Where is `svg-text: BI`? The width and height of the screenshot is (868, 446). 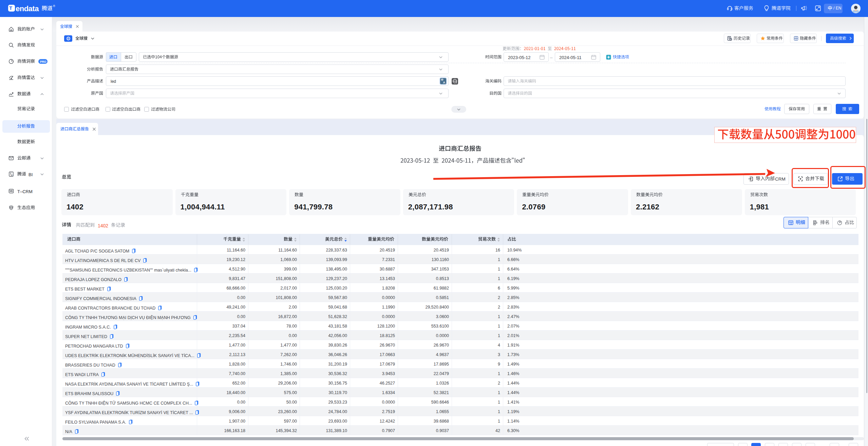
svg-text: BI is located at coordinates (12, 175).